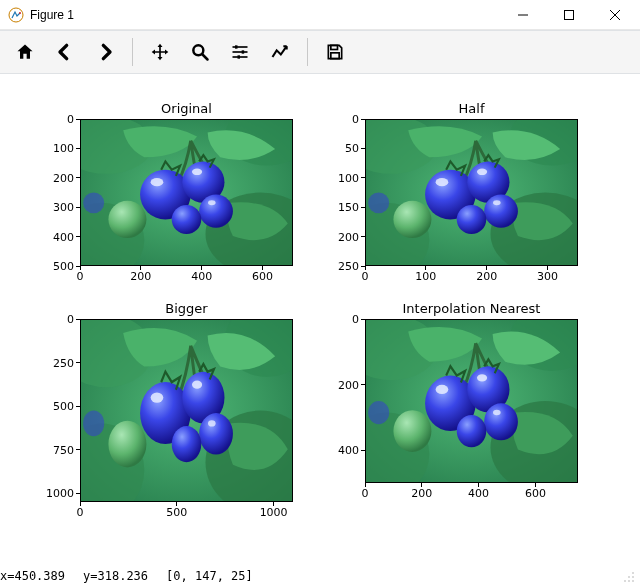 Image resolution: width=640 pixels, height=588 pixels. I want to click on subplot-title: Half, so click(472, 108).